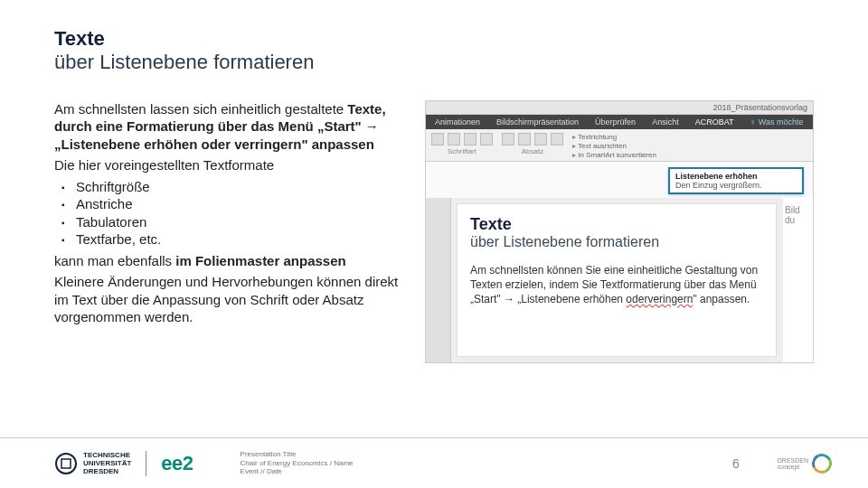  What do you see at coordinates (92, 463) in the screenshot?
I see `tud-logo: TECHNISCHE UNIVERSITÄT DRESDEN` at bounding box center [92, 463].